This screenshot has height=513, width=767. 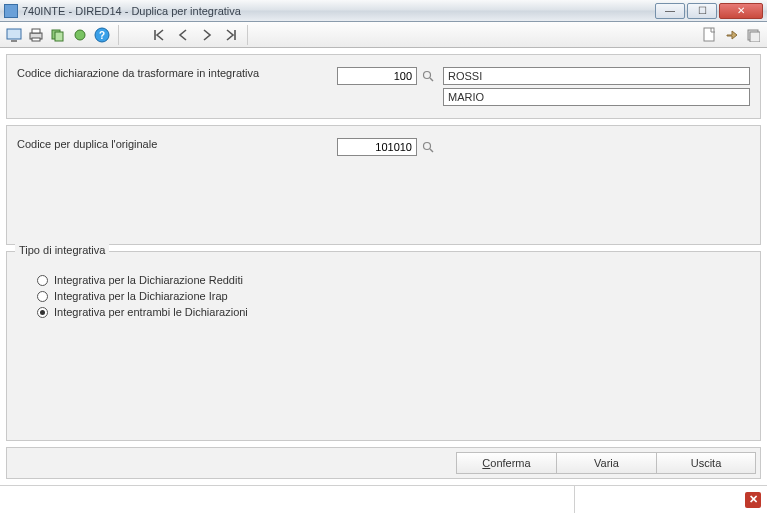 What do you see at coordinates (384, 499) in the screenshot?
I see `status-bar: ✕` at bounding box center [384, 499].